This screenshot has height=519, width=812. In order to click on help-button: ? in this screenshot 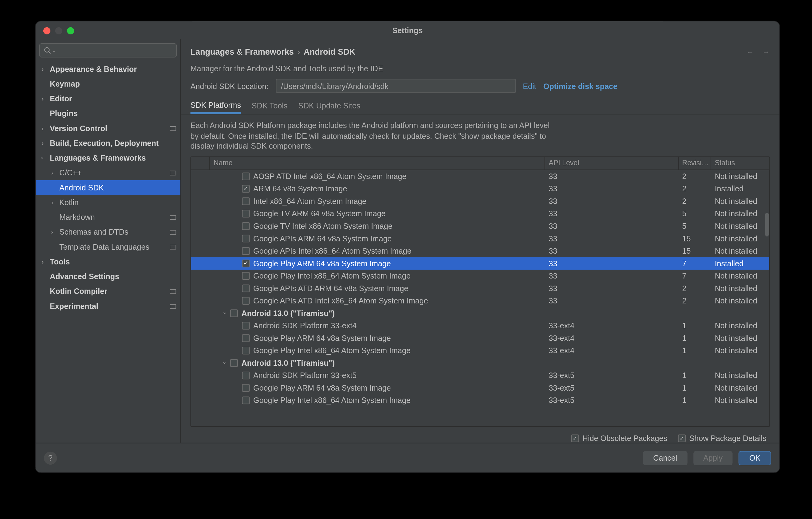, I will do `click(51, 458)`.